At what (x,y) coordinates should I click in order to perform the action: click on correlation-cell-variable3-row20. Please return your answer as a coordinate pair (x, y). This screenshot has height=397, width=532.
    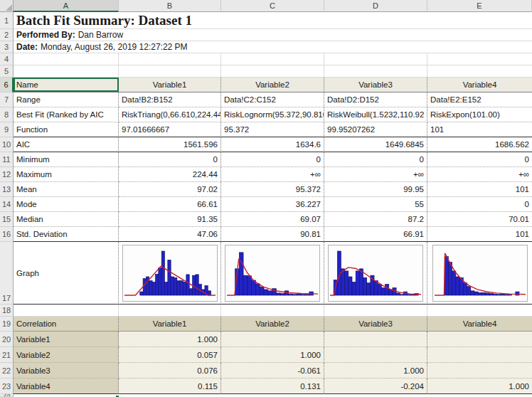
    Looking at the image, I should click on (376, 339).